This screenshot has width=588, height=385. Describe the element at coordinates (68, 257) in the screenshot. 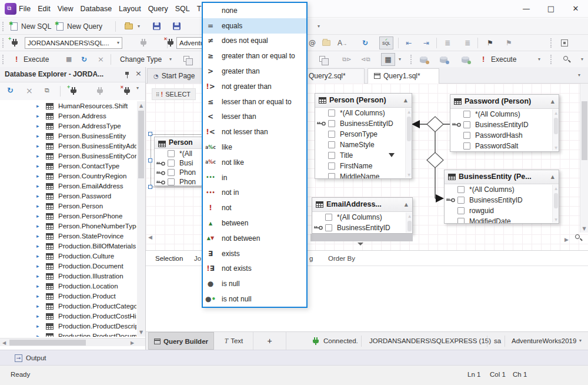

I see `tree-item: ▸ Production.Culture` at that location.